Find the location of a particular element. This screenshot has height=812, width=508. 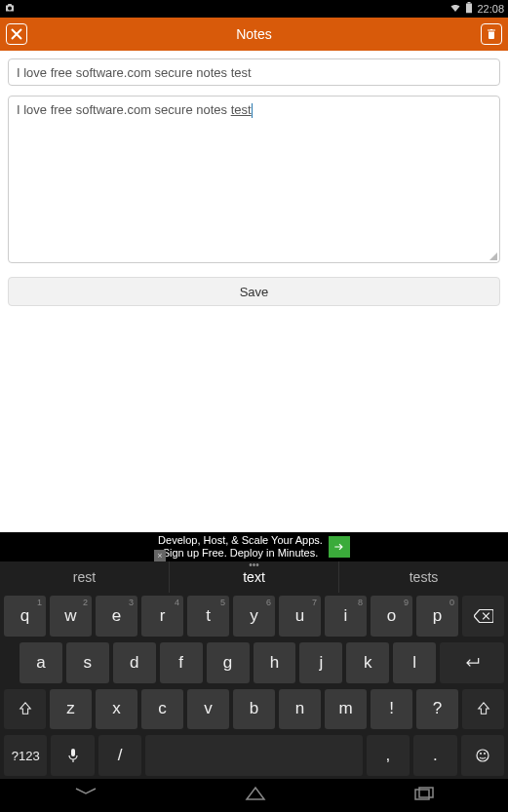

key-symbols: ?123 is located at coordinates (25, 755).